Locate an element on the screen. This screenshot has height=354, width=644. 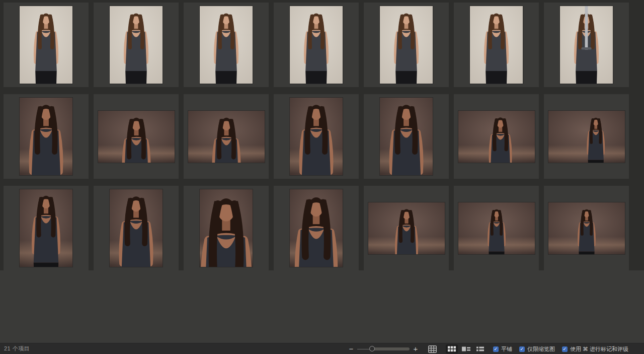
status-bar: 21 个项目 − + is located at coordinates (322, 348).